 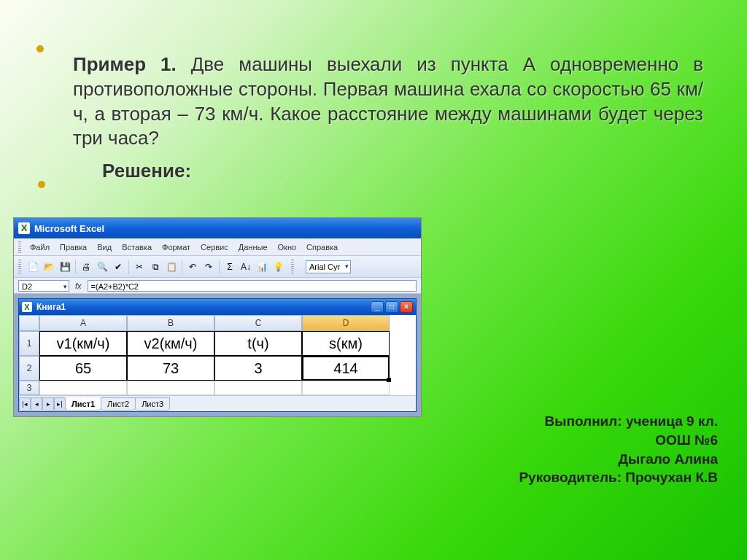 What do you see at coordinates (406, 171) in the screenshot?
I see `solution-label: Решение:` at bounding box center [406, 171].